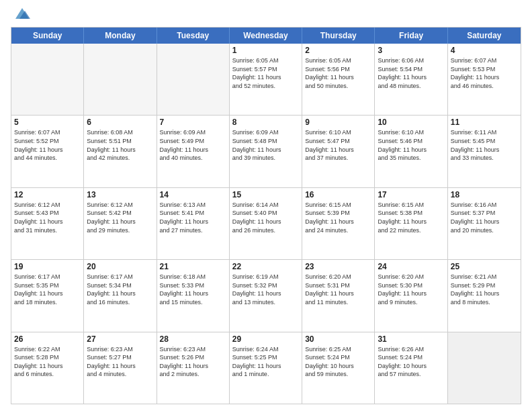 This screenshot has width=532, height=411. Describe the element at coordinates (47, 122) in the screenshot. I see `day-number: 5` at that location.